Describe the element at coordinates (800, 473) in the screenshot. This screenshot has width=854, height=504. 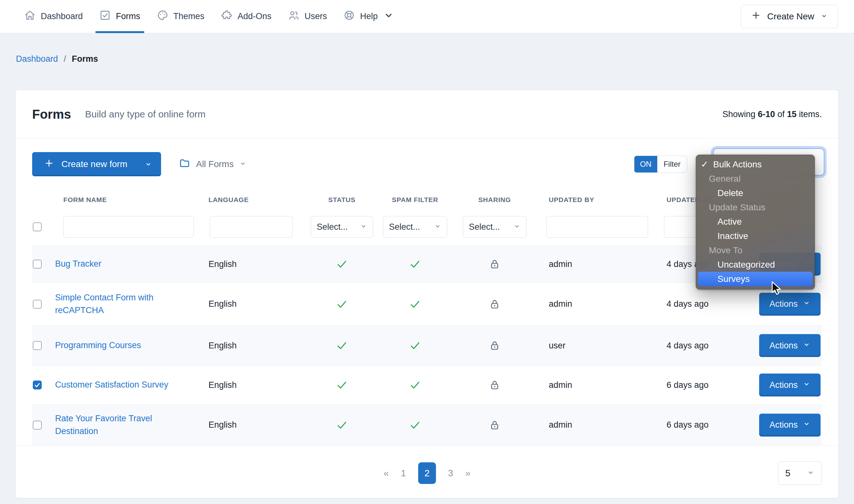
I see `page-size-select: 5` at that location.